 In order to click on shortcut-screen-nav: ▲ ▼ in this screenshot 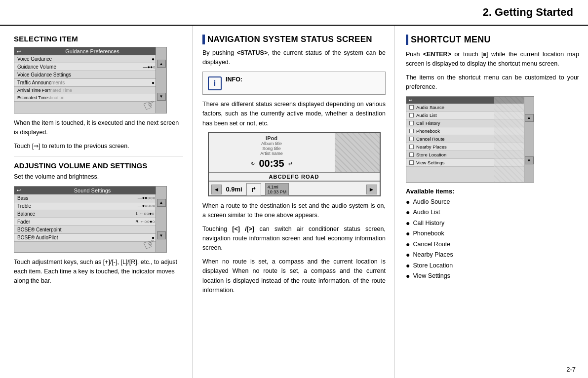, I will do `click(529, 139)`.